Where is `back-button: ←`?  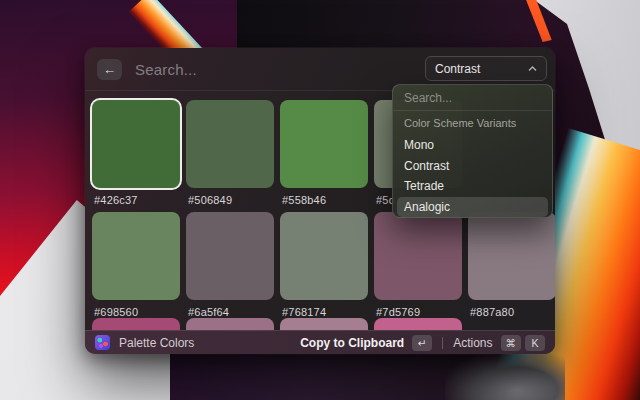
back-button: ← is located at coordinates (110, 70).